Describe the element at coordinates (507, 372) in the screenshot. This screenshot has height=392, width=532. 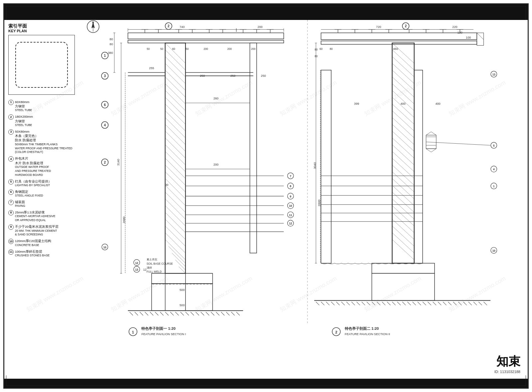
I see `brand-id: ID: 1131032188` at that location.